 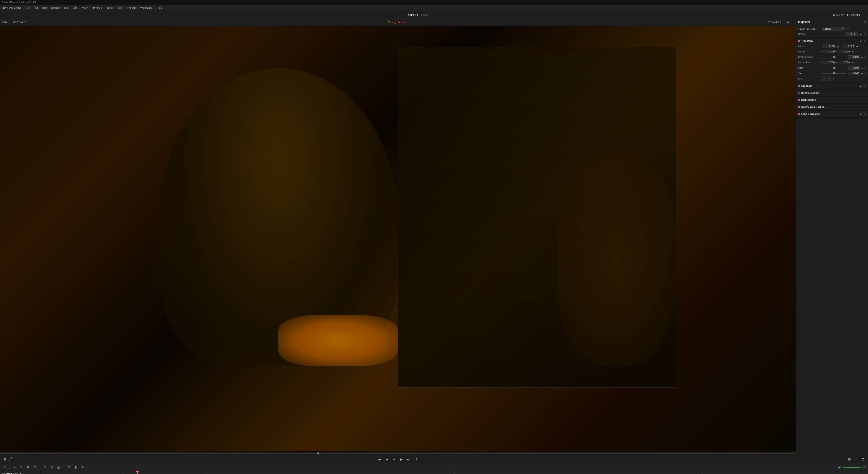 I want to click on inspector-close-icon: ×, so click(x=865, y=22).